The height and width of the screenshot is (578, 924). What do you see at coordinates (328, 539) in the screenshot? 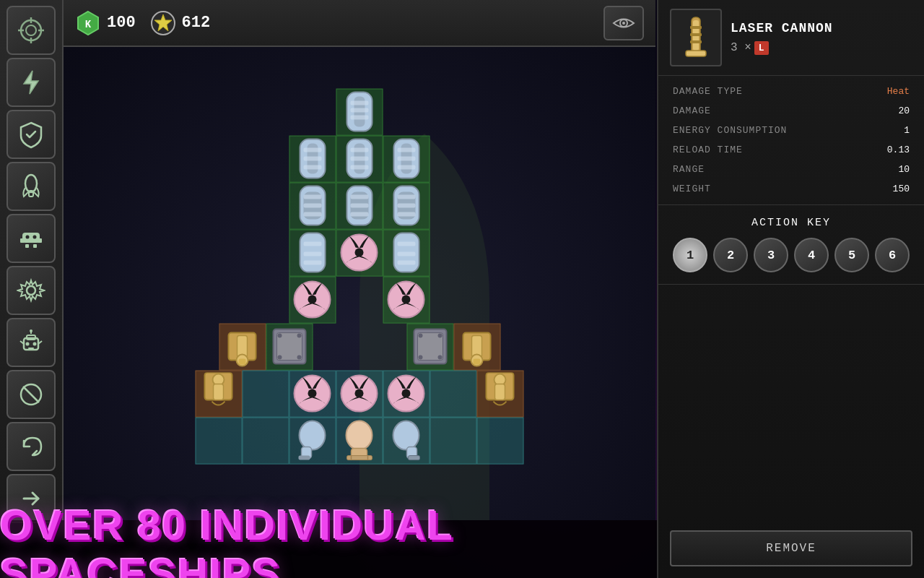
I see `banner-text: OVER 80 INDIVIDUAL SPACESHIPS` at bounding box center [328, 539].